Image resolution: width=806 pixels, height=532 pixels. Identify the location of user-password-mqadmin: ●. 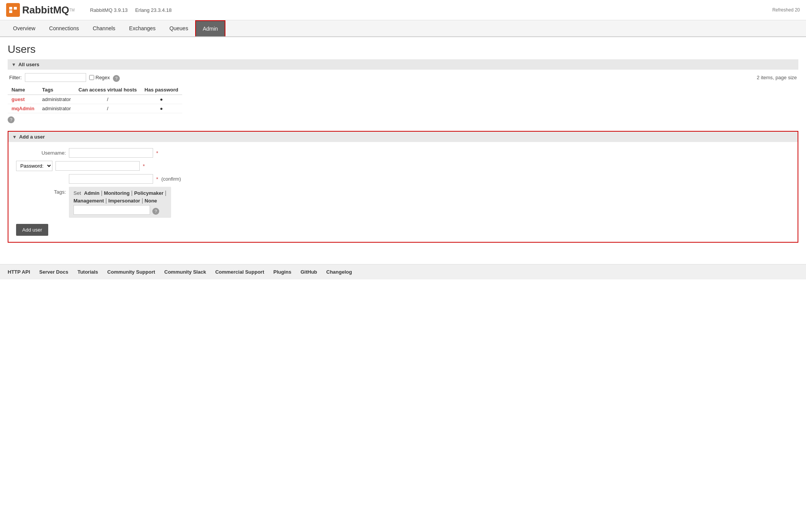
(162, 109).